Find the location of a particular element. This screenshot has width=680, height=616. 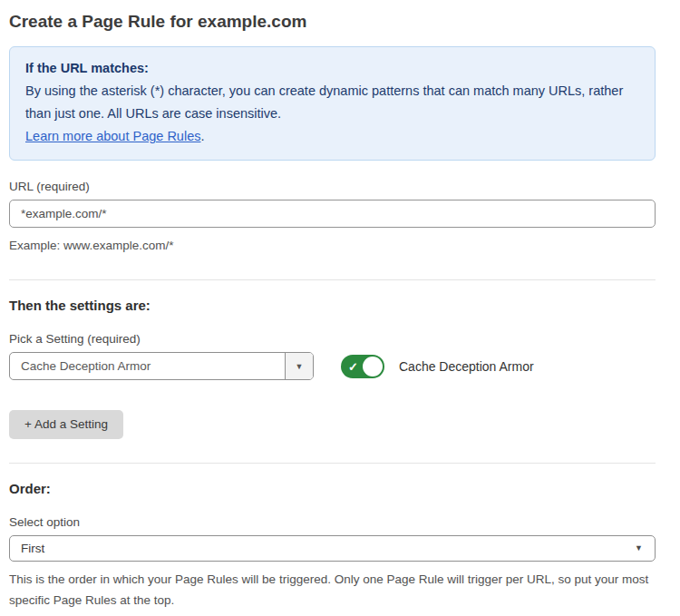

page-title: Create a Page Rule for example.com is located at coordinates (332, 22).